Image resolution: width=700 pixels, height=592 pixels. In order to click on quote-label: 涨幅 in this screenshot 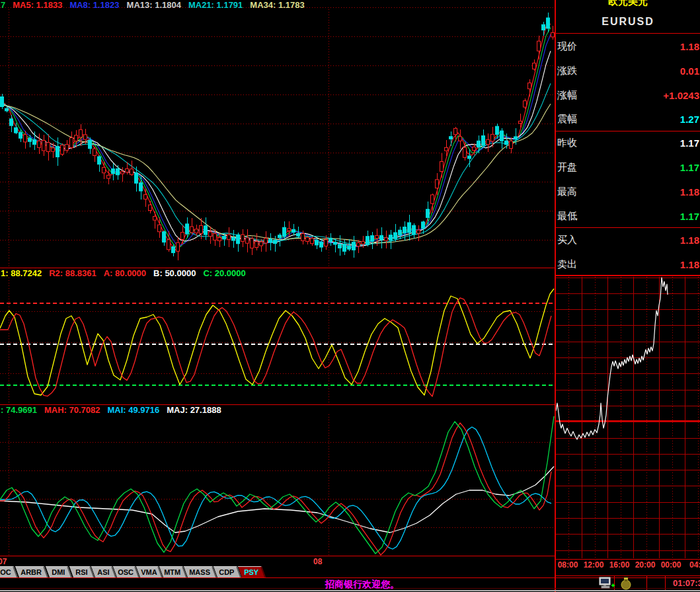, I will do `click(567, 95)`.